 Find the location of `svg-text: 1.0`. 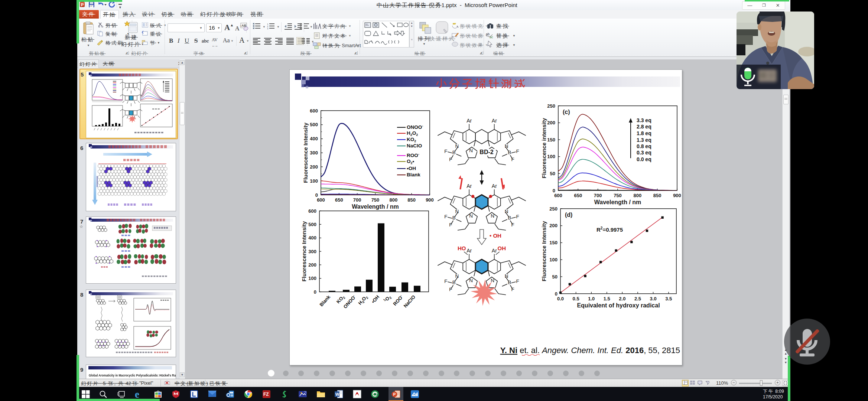

svg-text: 1.0 is located at coordinates (591, 299).